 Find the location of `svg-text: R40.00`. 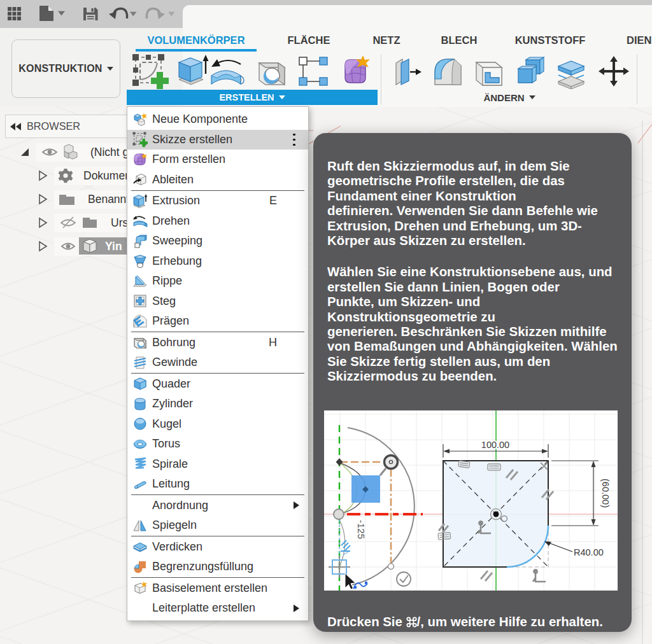

svg-text: R40.00 is located at coordinates (588, 552).